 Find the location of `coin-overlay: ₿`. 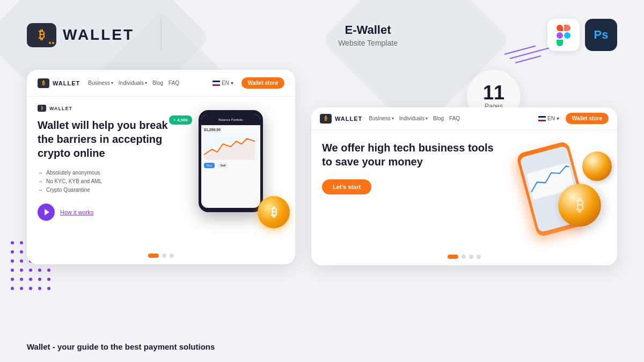

coin-overlay: ₿ is located at coordinates (274, 212).